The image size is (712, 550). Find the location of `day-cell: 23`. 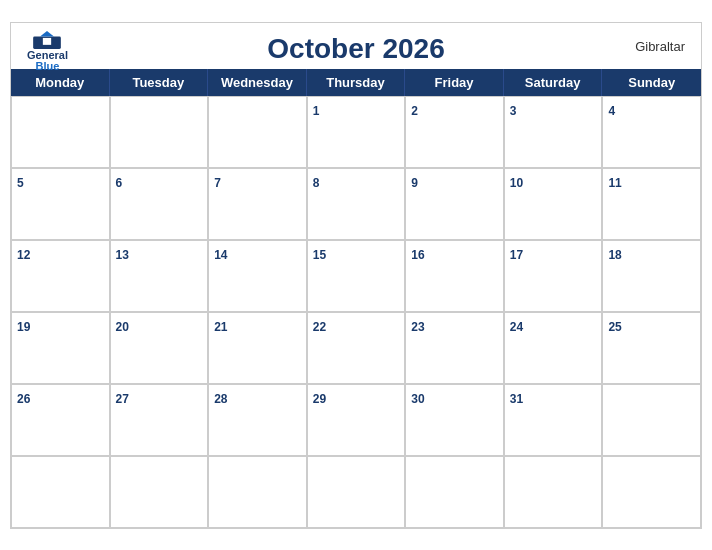

day-cell: 23 is located at coordinates (454, 348).